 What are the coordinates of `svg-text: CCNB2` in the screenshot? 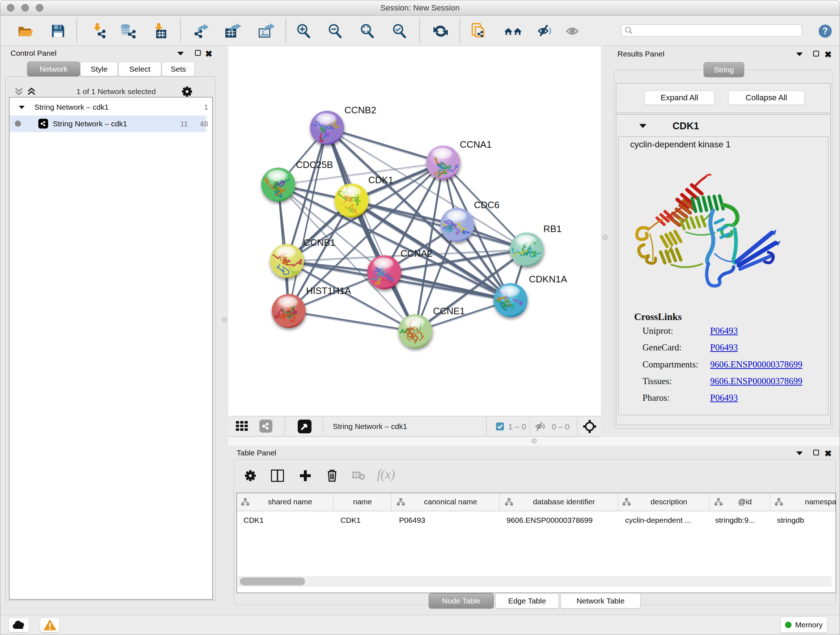 It's located at (360, 110).